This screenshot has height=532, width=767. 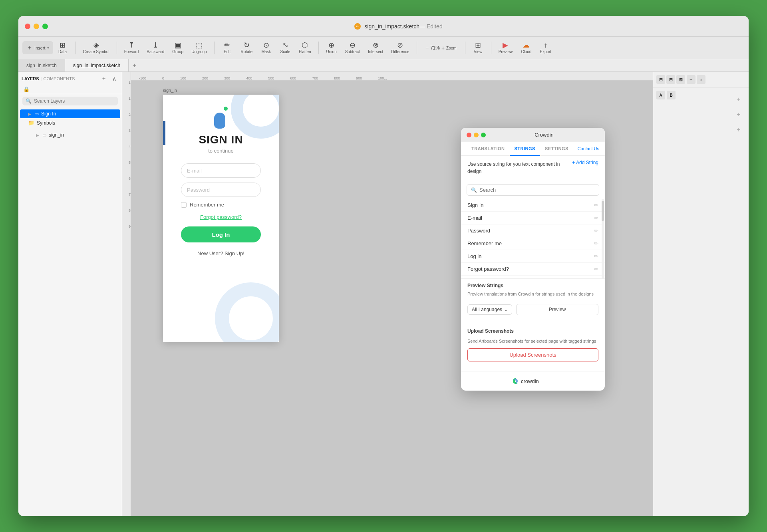 What do you see at coordinates (441, 48) in the screenshot?
I see `zoom-control: − 71% + Zoom` at bounding box center [441, 48].